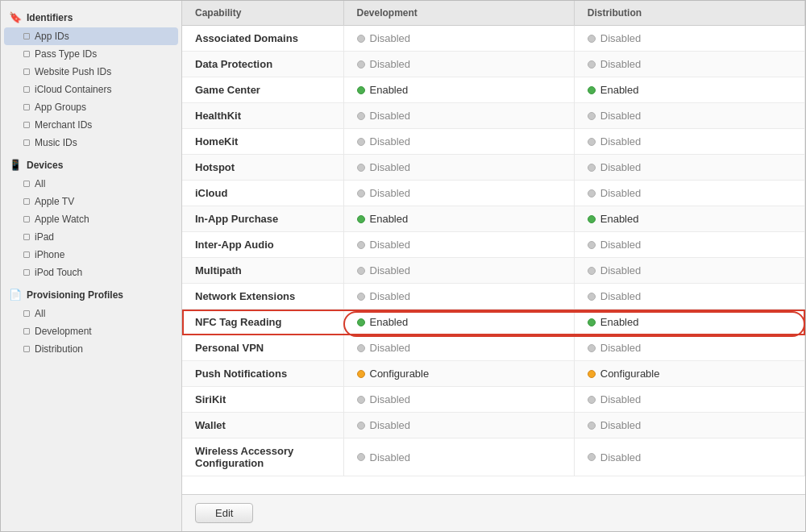 The height and width of the screenshot is (532, 806). I want to click on capability-name-wallet: Wallet, so click(263, 426).